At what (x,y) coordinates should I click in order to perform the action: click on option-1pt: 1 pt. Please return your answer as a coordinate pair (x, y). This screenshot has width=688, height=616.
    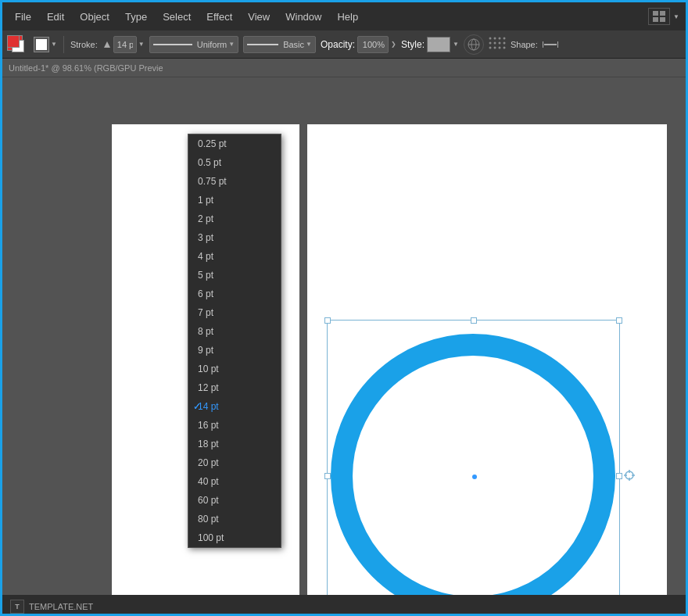
    Looking at the image, I should click on (235, 200).